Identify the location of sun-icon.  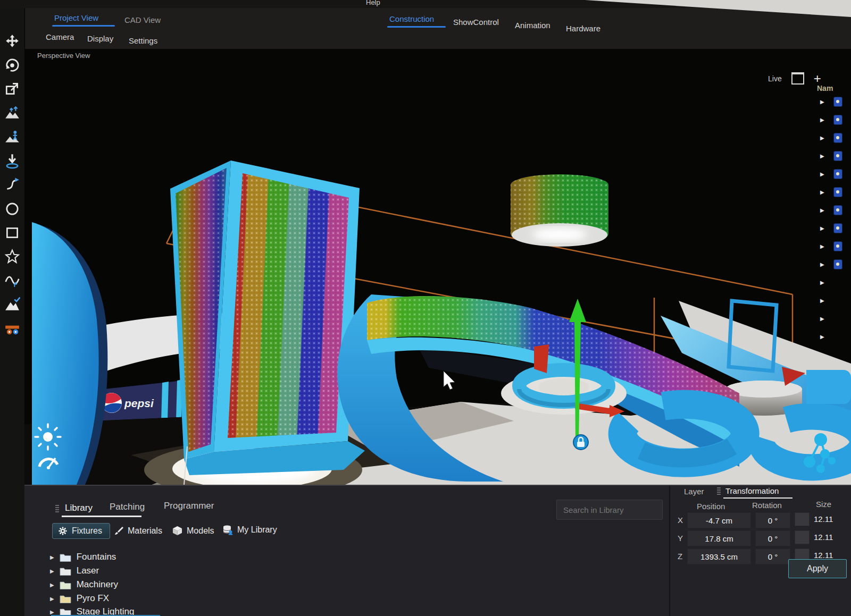
(48, 437).